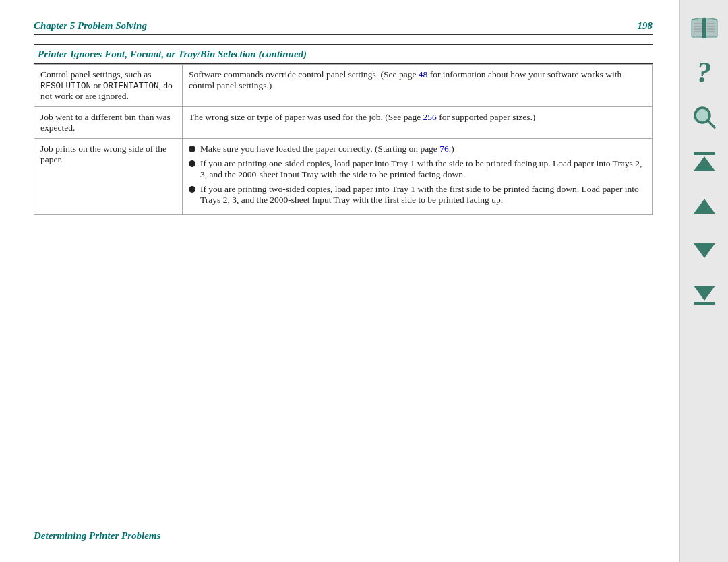 The image size is (728, 562). Describe the element at coordinates (430, 117) in the screenshot. I see `link-256: 256` at that location.